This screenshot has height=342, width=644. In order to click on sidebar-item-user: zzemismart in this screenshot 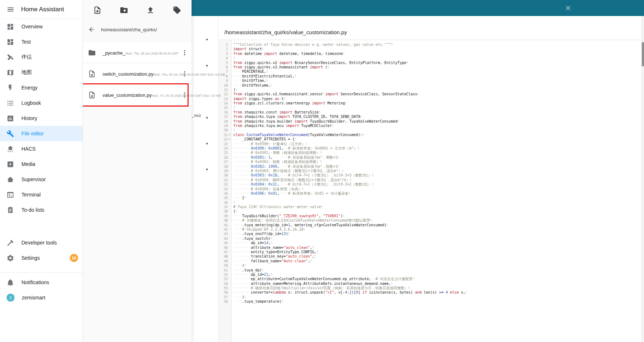, I will do `click(41, 298)`.